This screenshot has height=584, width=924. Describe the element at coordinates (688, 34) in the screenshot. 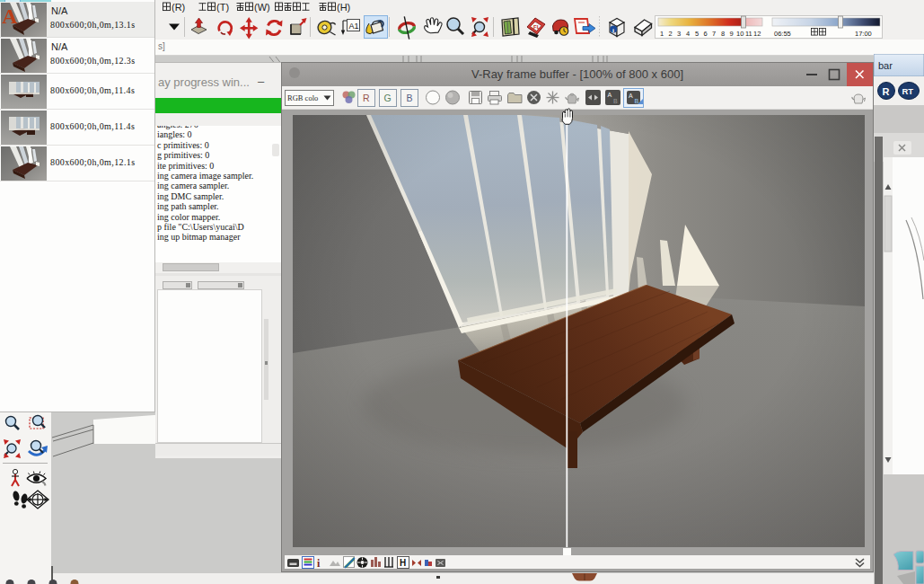

I see `svg-text: 4` at that location.